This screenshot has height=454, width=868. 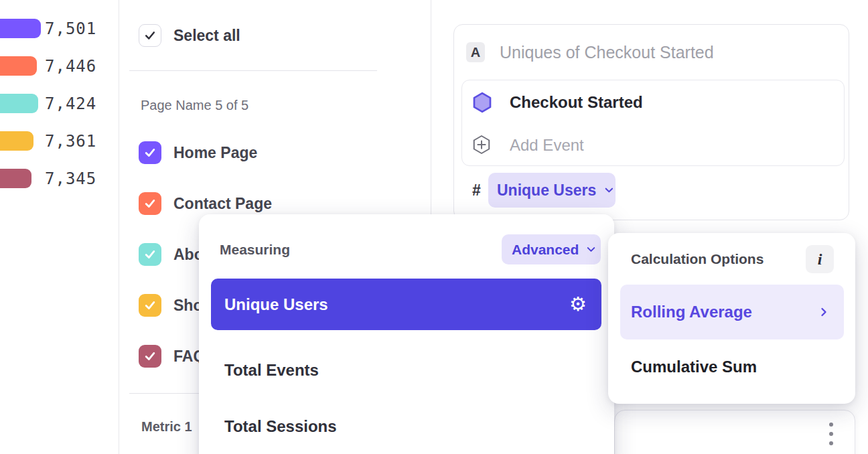 I want to click on series-label: Contact Page, so click(x=222, y=204).